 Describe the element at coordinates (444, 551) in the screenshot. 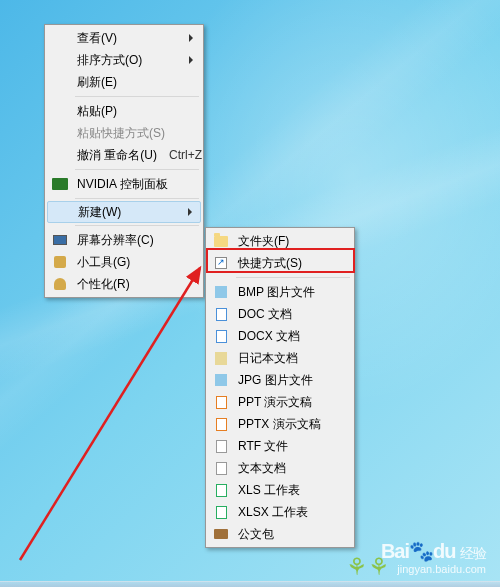

I see `logo-text: du` at that location.